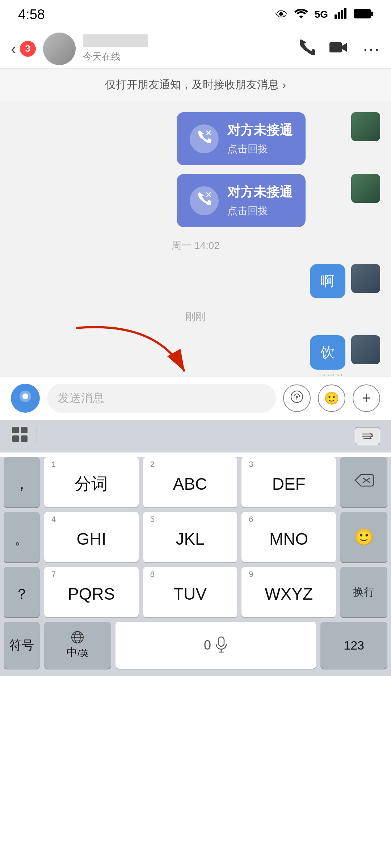  I want to click on timestamp-1: 周一 14:02, so click(196, 246).